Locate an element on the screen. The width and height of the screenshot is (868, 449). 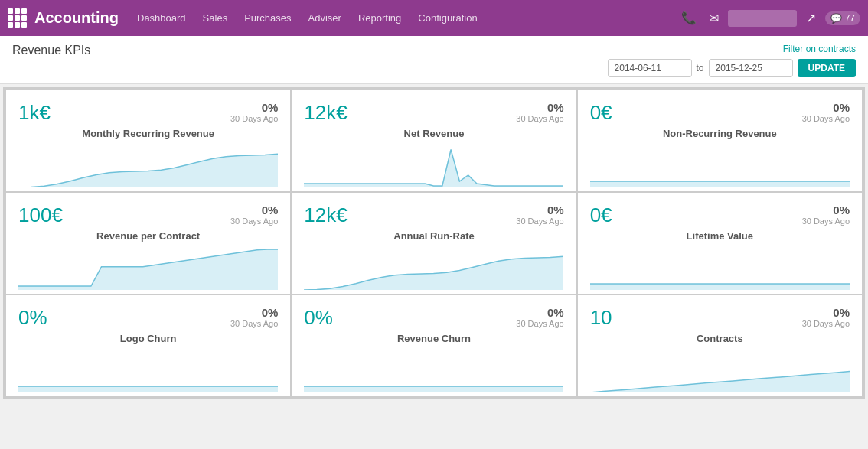
nav-item-configuration: Configuration is located at coordinates (447, 18).